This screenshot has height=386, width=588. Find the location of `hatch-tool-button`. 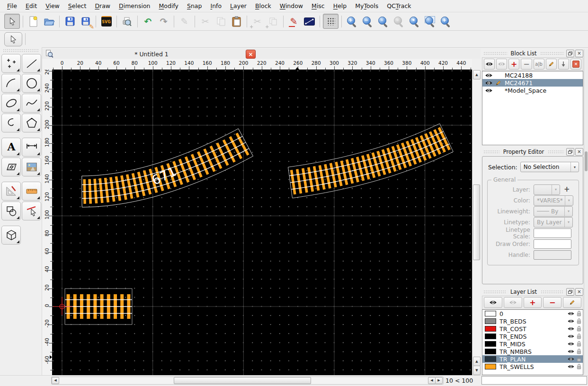

hatch-tool-button is located at coordinates (11, 167).